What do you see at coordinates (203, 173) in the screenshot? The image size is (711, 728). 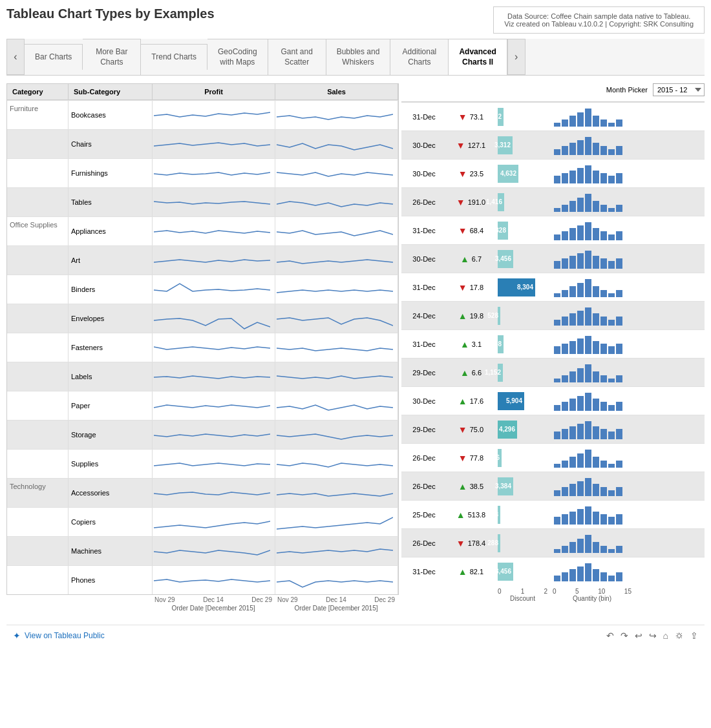 I see `table-row: Furnishings` at bounding box center [203, 173].